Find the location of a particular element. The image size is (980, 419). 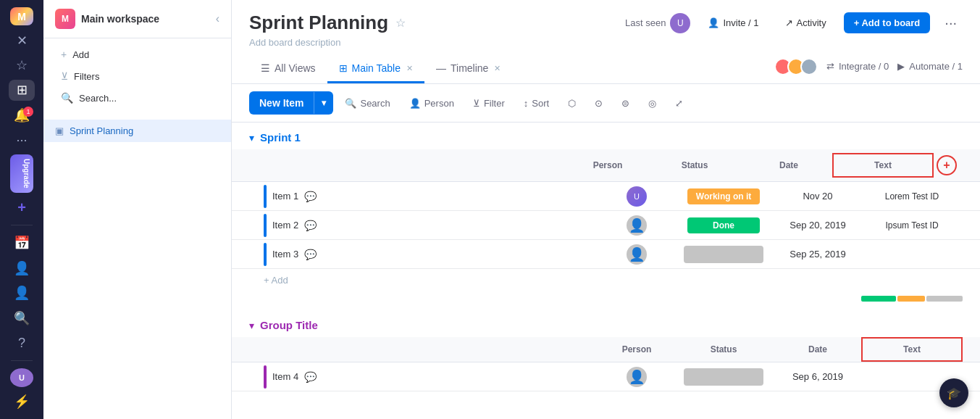

notifications-icon: 🔔 1 is located at coordinates (22, 115).